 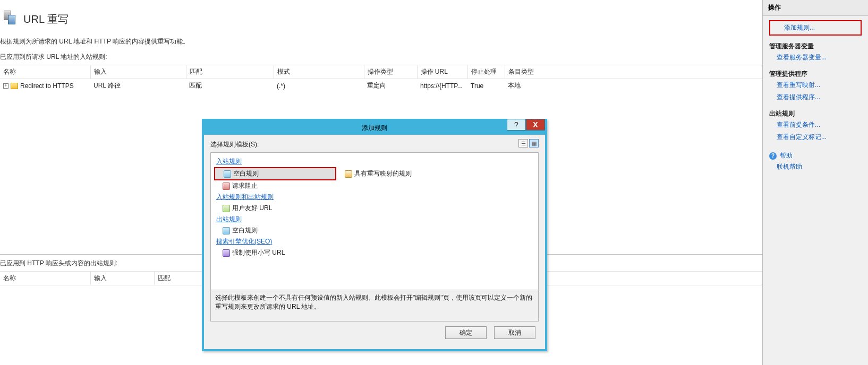 I want to click on user-friendly-icon, so click(x=226, y=208).